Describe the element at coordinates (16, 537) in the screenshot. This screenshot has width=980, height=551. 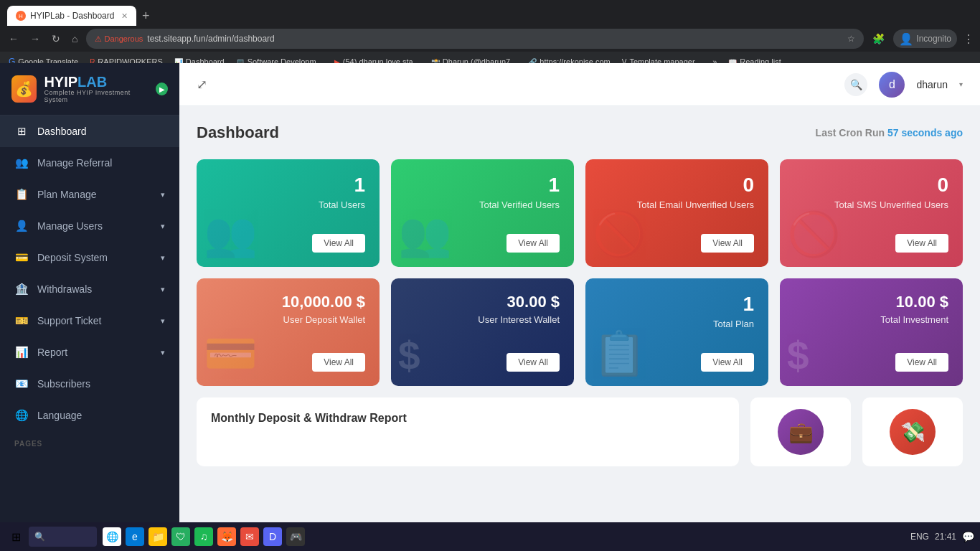
I see `start-button: ⊞` at that location.